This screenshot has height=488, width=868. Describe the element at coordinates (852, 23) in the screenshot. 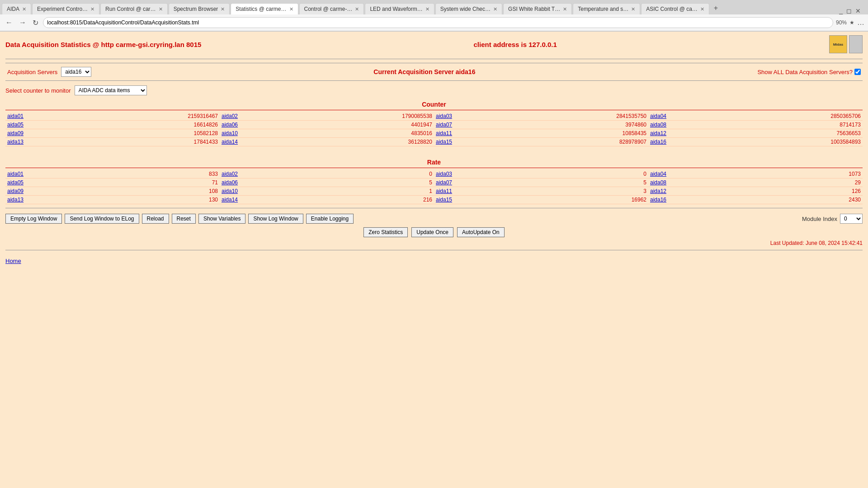

I see `bookmark-icon: ★` at that location.